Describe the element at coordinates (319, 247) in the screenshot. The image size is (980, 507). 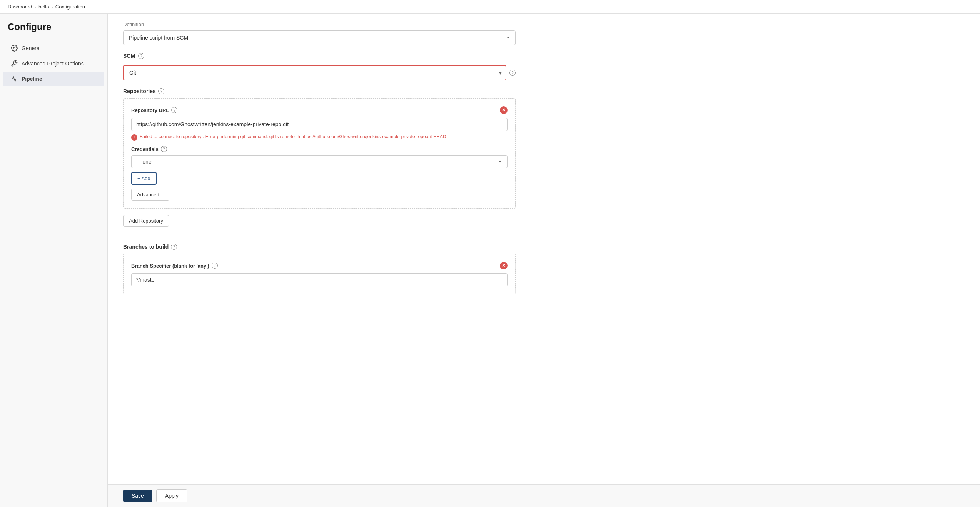
I see `branches-header: Branches to build ?` at that location.